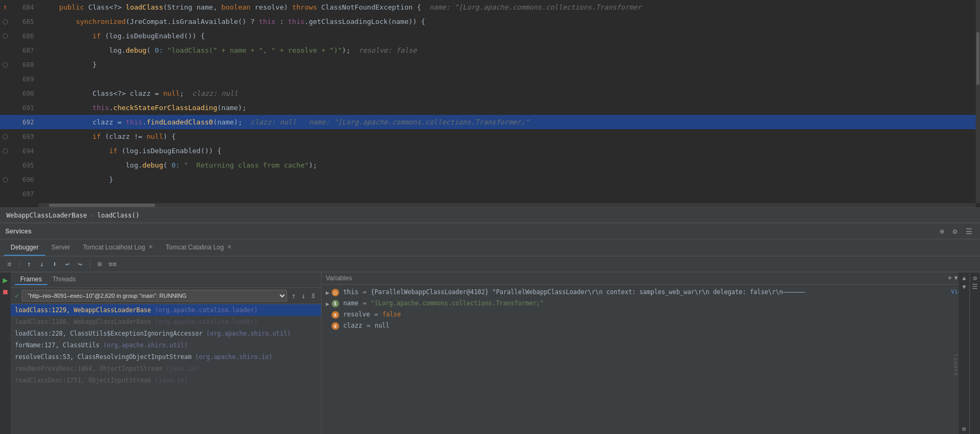 The width and height of the screenshot is (980, 434). What do you see at coordinates (956, 278) in the screenshot?
I see `variables-dropdown-icon: ▼` at bounding box center [956, 278].